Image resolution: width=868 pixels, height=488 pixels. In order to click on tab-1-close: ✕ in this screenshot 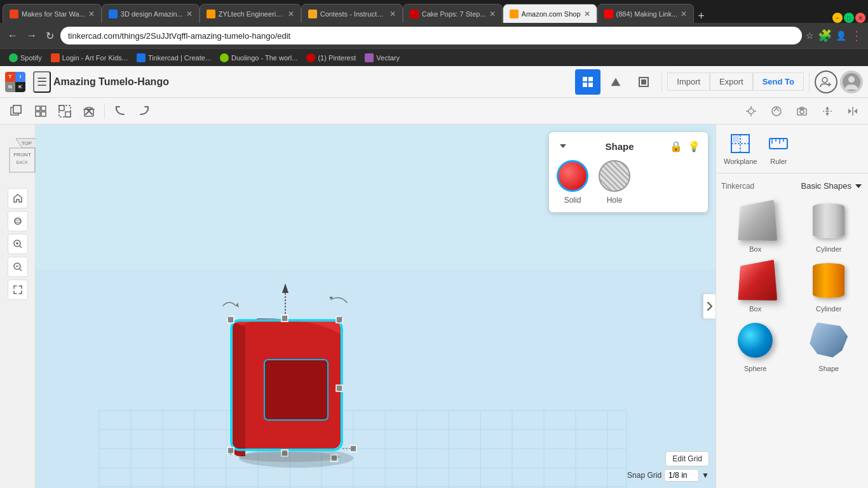, I will do `click(92, 14)`.